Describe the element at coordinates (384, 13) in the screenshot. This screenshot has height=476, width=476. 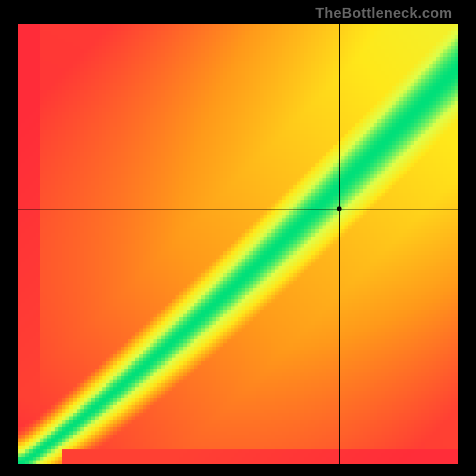
I see `watermark-text: TheBottleneck.com` at that location.